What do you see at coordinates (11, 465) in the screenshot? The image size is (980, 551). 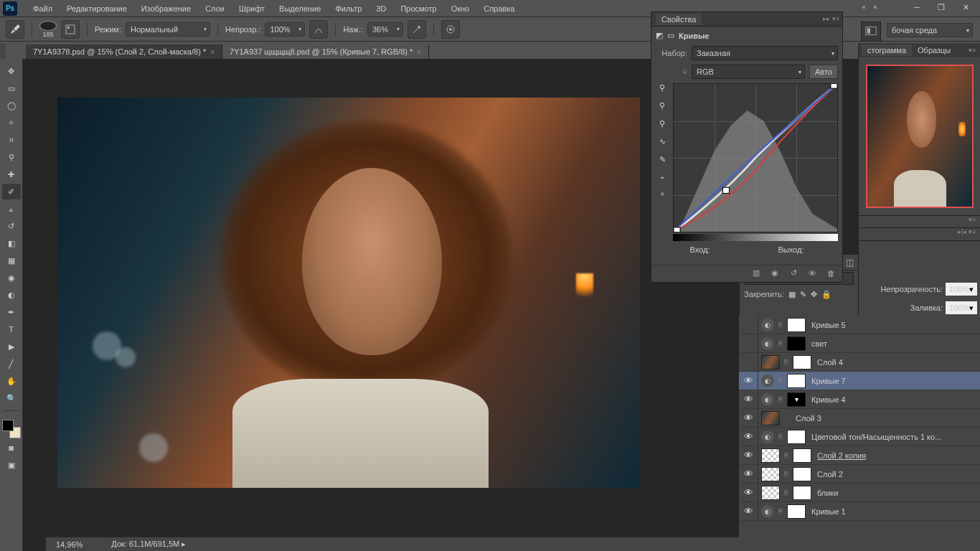 I see `screenmode-button: ▣` at bounding box center [11, 465].